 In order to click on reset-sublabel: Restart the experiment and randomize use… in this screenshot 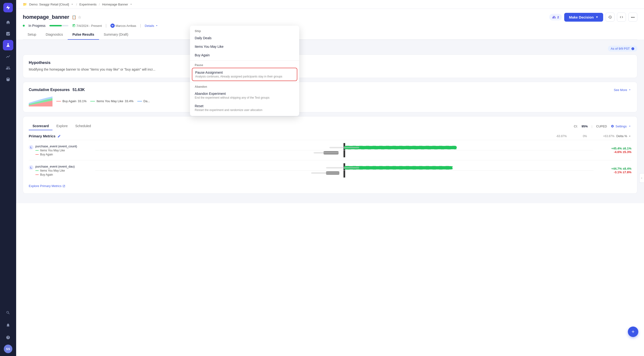, I will do `click(244, 110)`.